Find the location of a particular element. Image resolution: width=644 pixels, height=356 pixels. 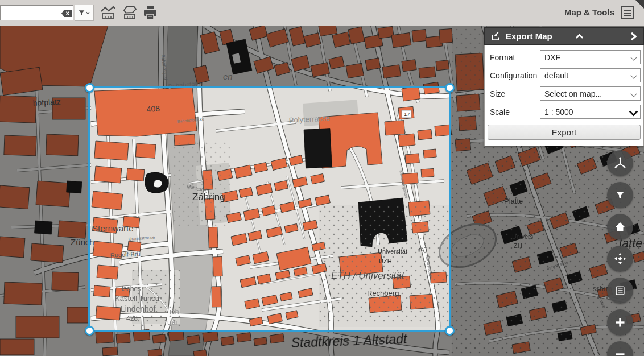

panel-title: Export Map is located at coordinates (529, 36).